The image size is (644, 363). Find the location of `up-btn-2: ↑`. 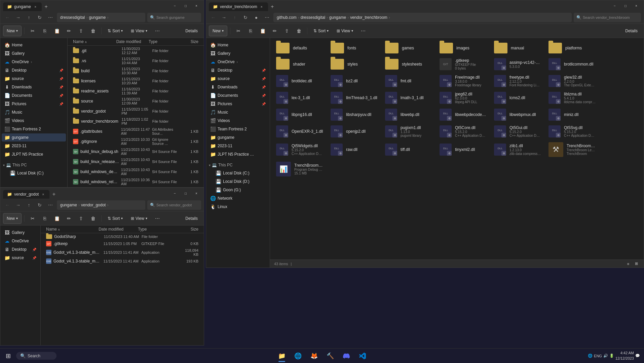

up-btn-2: ↑ is located at coordinates (235, 17).